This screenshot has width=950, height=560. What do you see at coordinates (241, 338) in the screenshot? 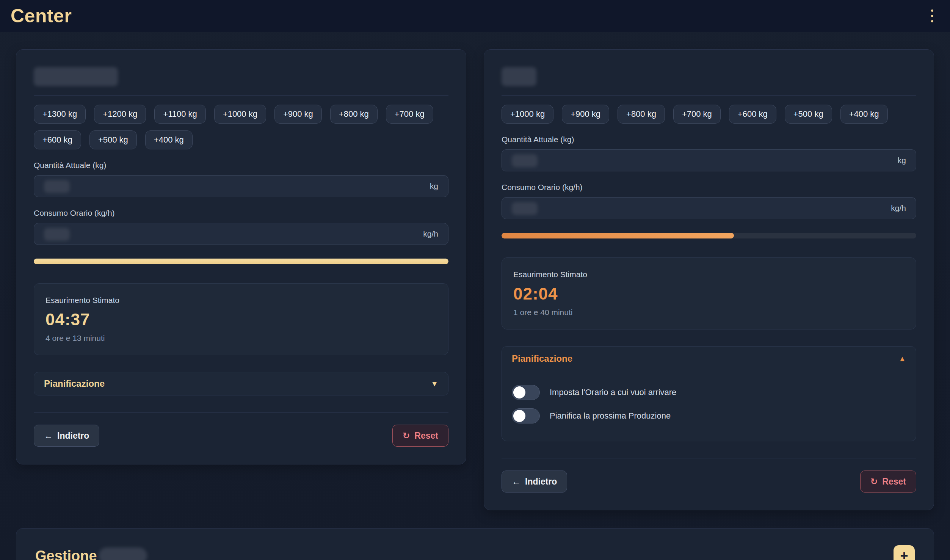
I see `depletion-duration: 4 ore e 13 minuti` at bounding box center [241, 338].